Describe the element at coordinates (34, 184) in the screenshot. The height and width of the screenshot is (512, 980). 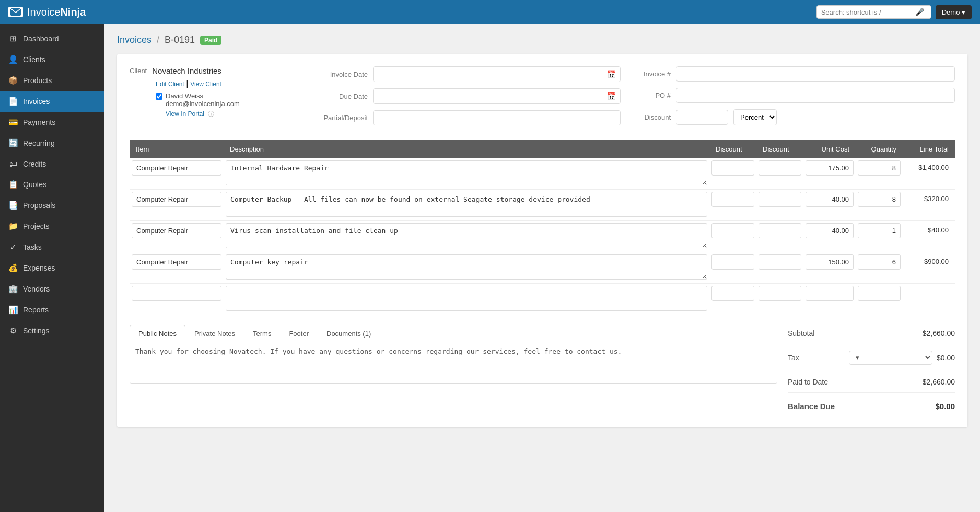
I see `sidebar-label-quotes: Quotes` at that location.